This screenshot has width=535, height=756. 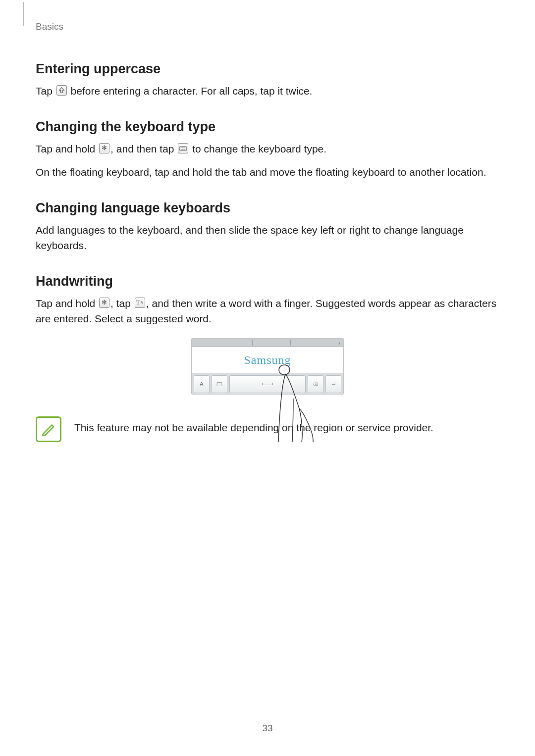 I want to click on handwriting-figure: › Samsung A, so click(x=268, y=366).